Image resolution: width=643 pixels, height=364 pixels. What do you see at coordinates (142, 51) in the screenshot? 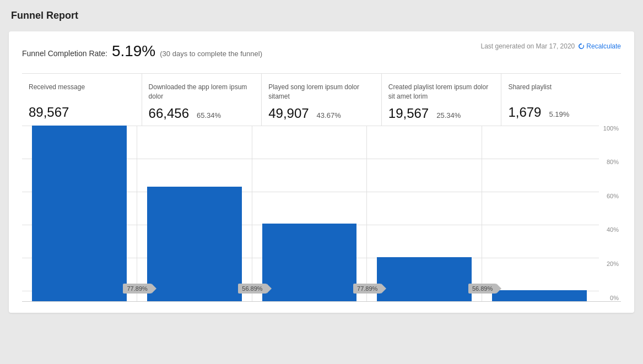
I see `completion-rate-section: Funnel Completion Rate: 5.19% (30 days t…` at bounding box center [142, 51].